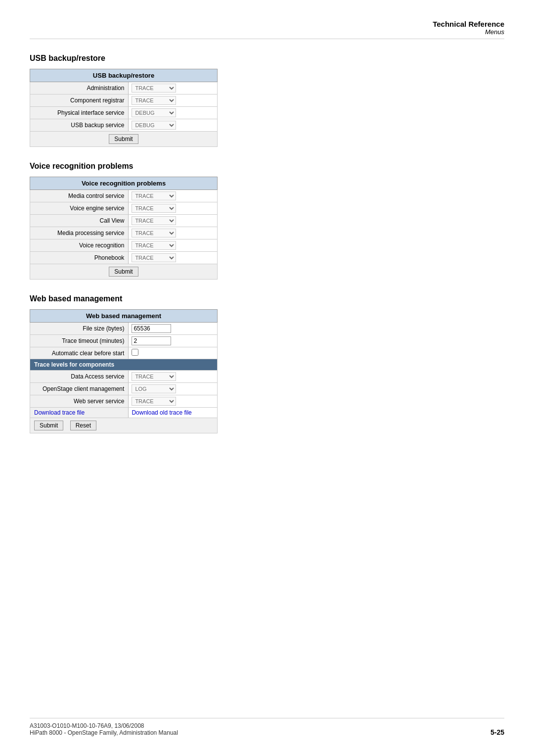  What do you see at coordinates (154, 233) in the screenshot?
I see `media-processing-select: TRACEDEBUGLOG` at bounding box center [154, 233].